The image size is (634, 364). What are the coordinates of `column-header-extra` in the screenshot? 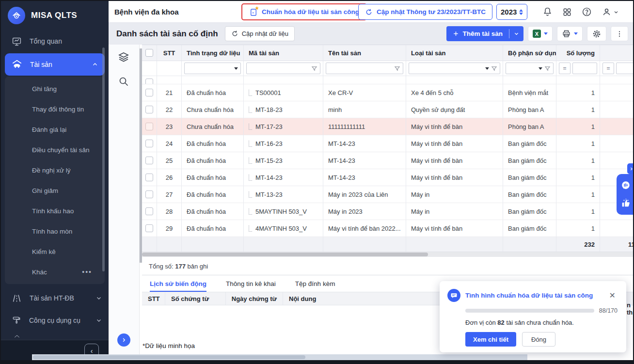 It's located at (617, 53).